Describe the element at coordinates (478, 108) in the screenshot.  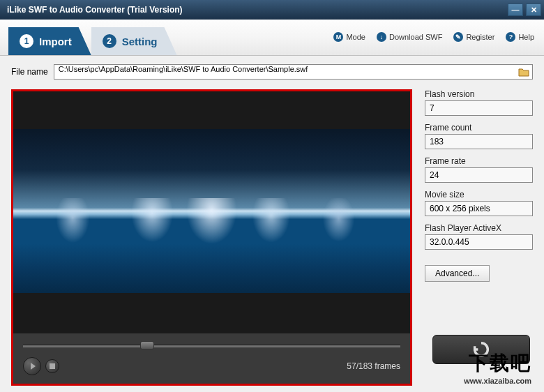
I see `flash-version-value: 7` at that location.